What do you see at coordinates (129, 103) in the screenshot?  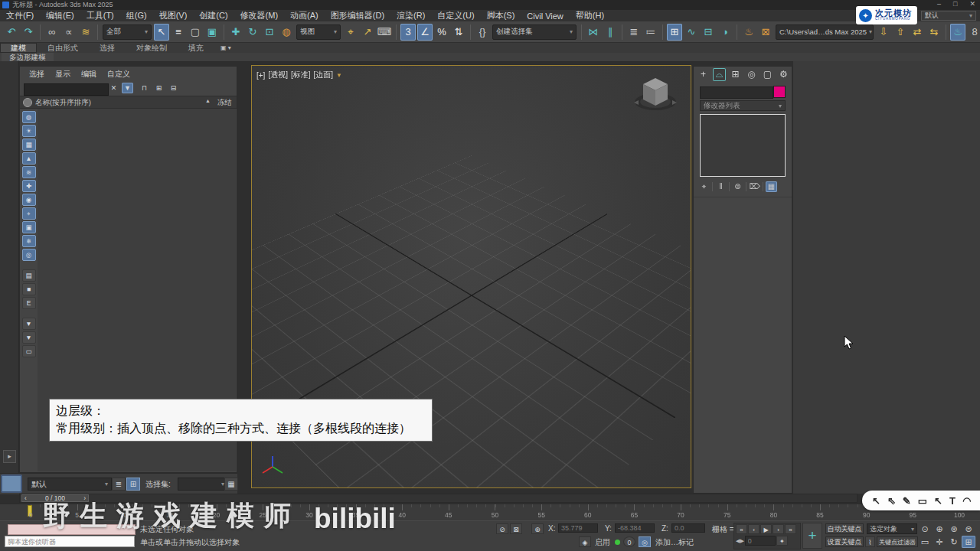 I see `explorer-column-header: 名称(按升序排序) ▲ 冻结` at bounding box center [129, 103].